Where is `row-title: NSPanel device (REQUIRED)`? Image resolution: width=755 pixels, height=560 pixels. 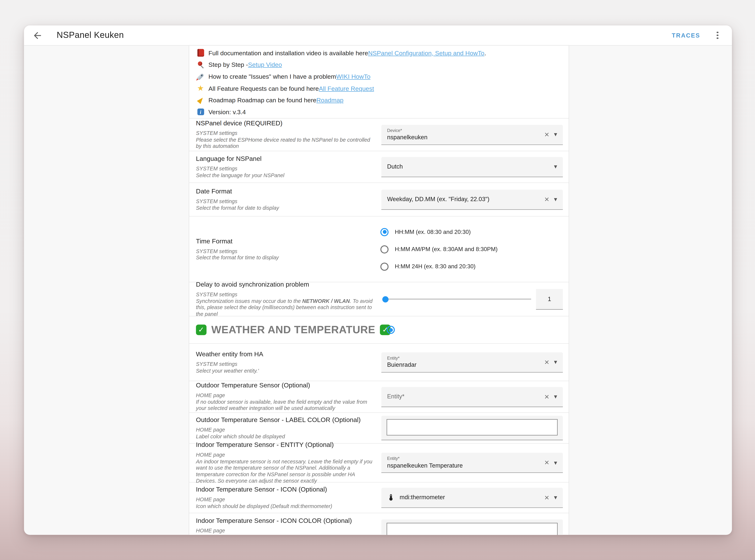 row-title: NSPanel device (REQUIRED) is located at coordinates (286, 123).